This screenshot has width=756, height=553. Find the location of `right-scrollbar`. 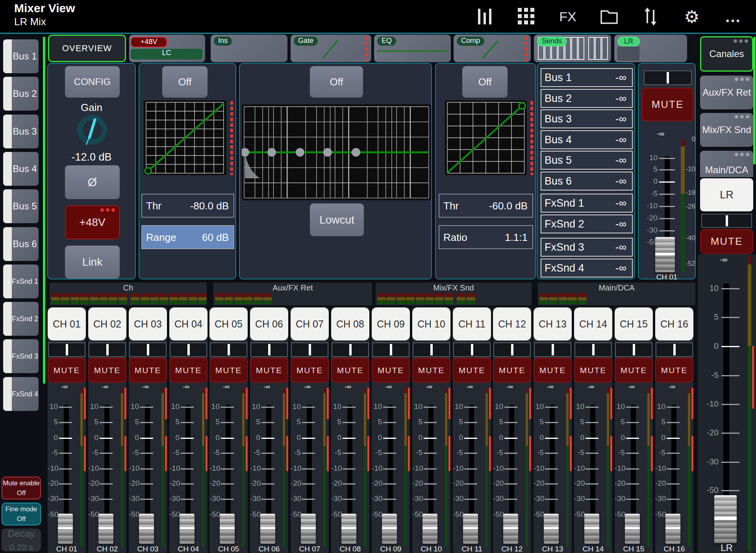

right-scrollbar is located at coordinates (754, 101).